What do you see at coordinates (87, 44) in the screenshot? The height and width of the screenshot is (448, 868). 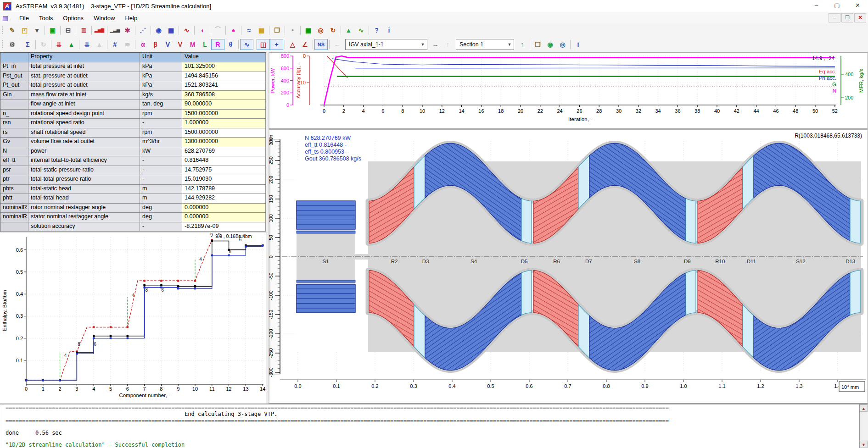 I see `import-down-blue-icon: ⇊` at bounding box center [87, 44].